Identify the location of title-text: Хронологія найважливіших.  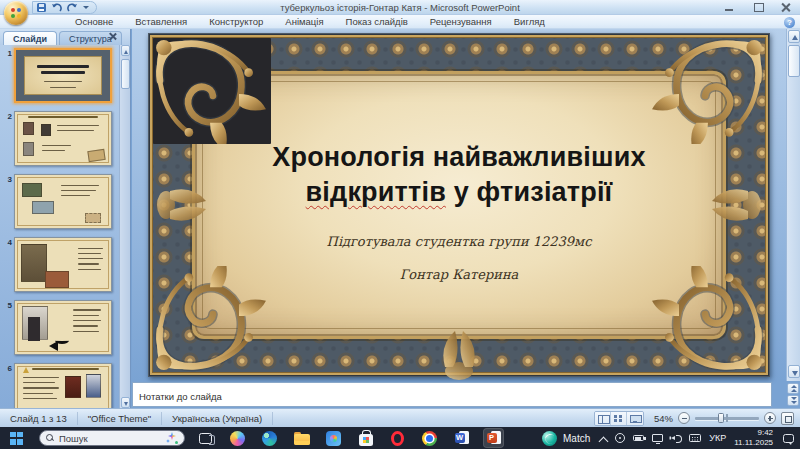
(459, 157).